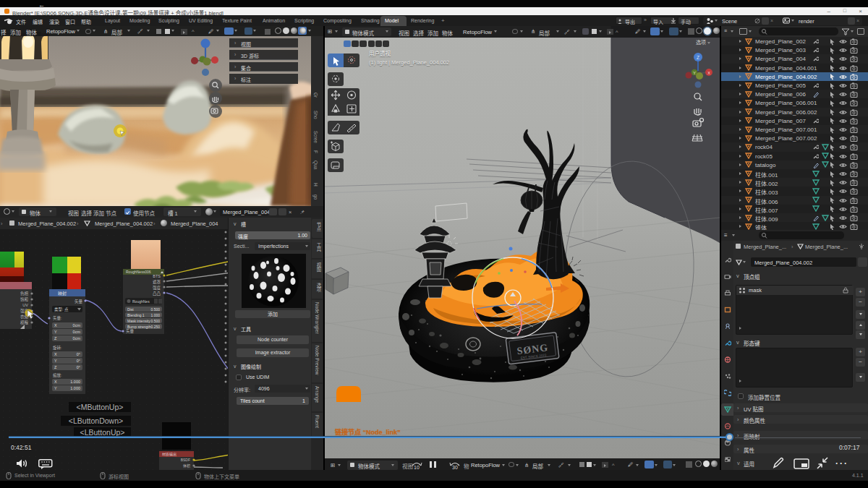  Describe the element at coordinates (61, 309) in the screenshot. I see `svg-text: 类型: 点` at that location.